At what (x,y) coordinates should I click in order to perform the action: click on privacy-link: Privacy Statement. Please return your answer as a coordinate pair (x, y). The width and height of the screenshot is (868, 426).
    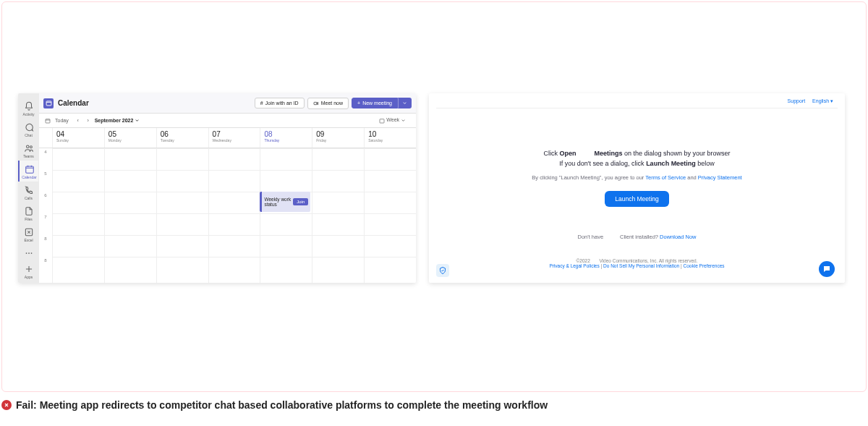
    Looking at the image, I should click on (720, 178).